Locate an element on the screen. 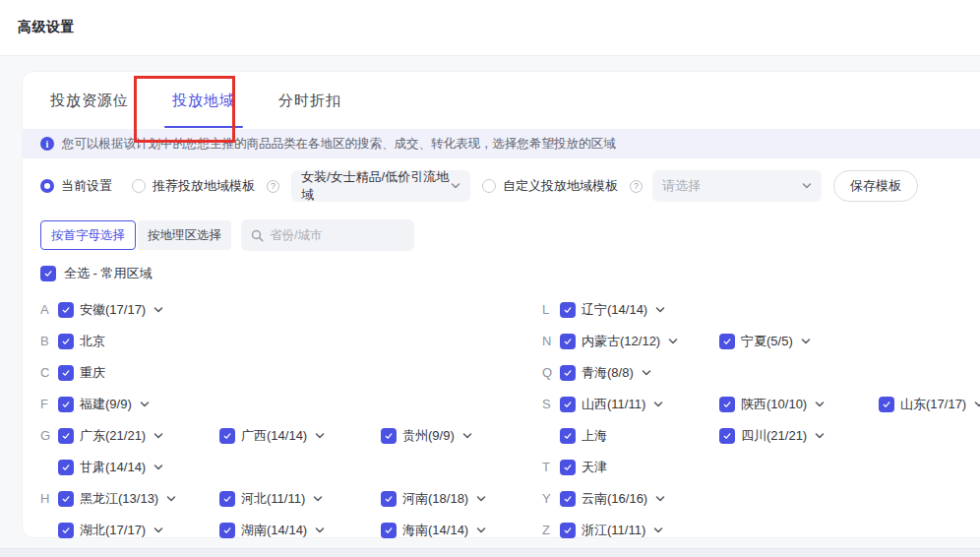 Image resolution: width=980 pixels, height=557 pixels. tab-placement-region: 投放地域 is located at coordinates (204, 100).